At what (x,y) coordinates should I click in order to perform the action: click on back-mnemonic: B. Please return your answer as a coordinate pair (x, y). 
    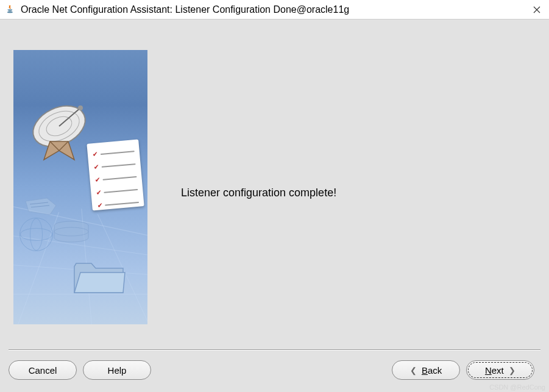
    Looking at the image, I should click on (425, 371).